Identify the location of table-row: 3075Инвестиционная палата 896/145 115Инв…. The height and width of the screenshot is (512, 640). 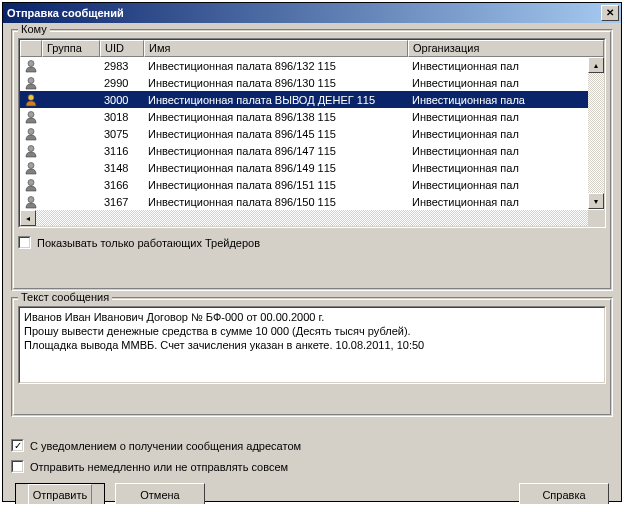
(312, 134).